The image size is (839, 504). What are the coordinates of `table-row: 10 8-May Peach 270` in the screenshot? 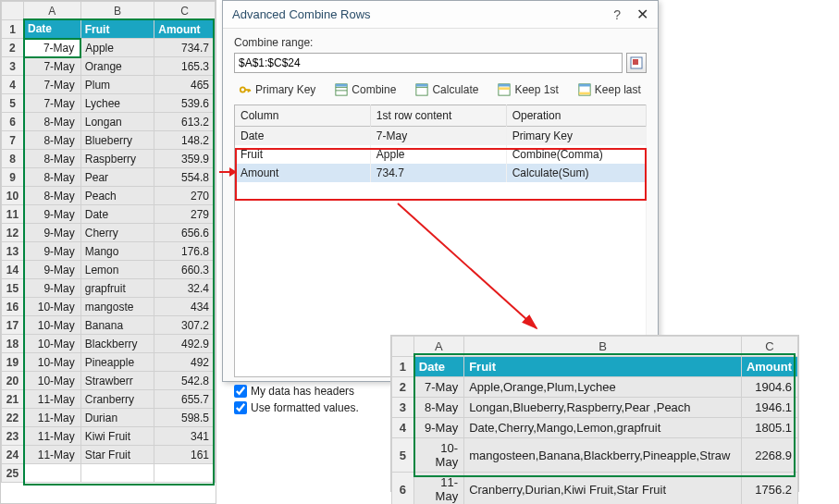 It's located at (109, 196).